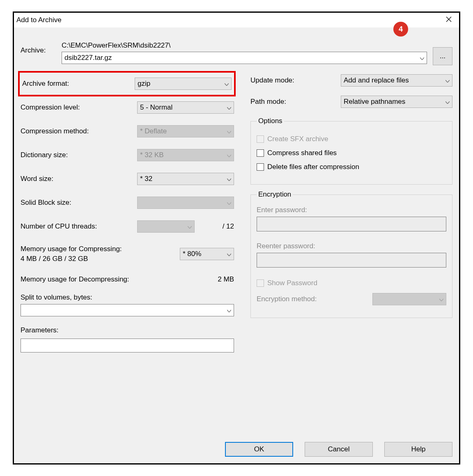 This screenshot has height=476, width=473. What do you see at coordinates (409, 299) in the screenshot?
I see `encryption-method-combo` at bounding box center [409, 299].